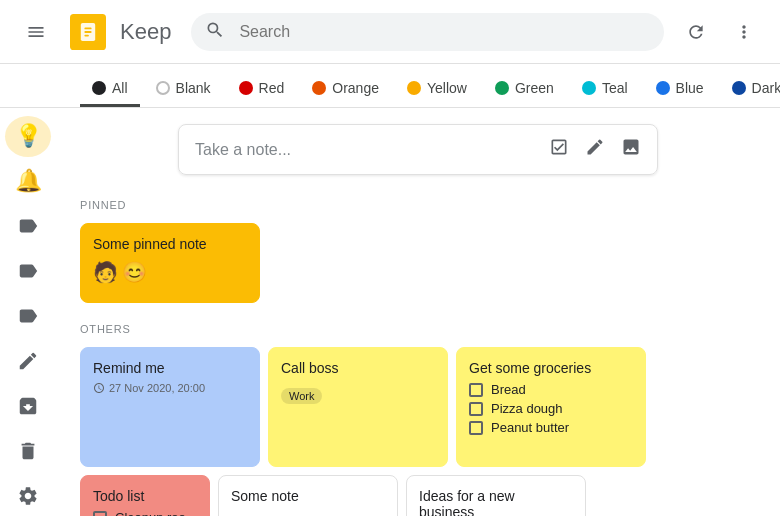  Describe the element at coordinates (551, 368) in the screenshot. I see `note-title-groceries: Get some groceries` at that location.